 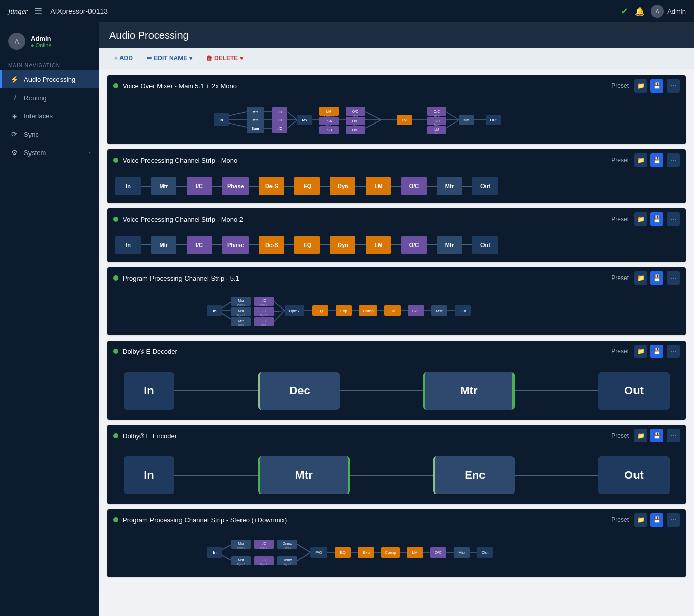 I want to click on avatar: A, so click(x=657, y=11).